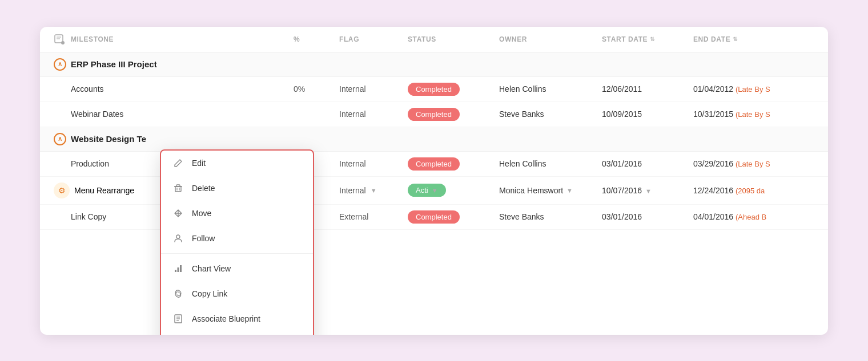  I want to click on end-note-link-copy: (Ahead B, so click(751, 217).